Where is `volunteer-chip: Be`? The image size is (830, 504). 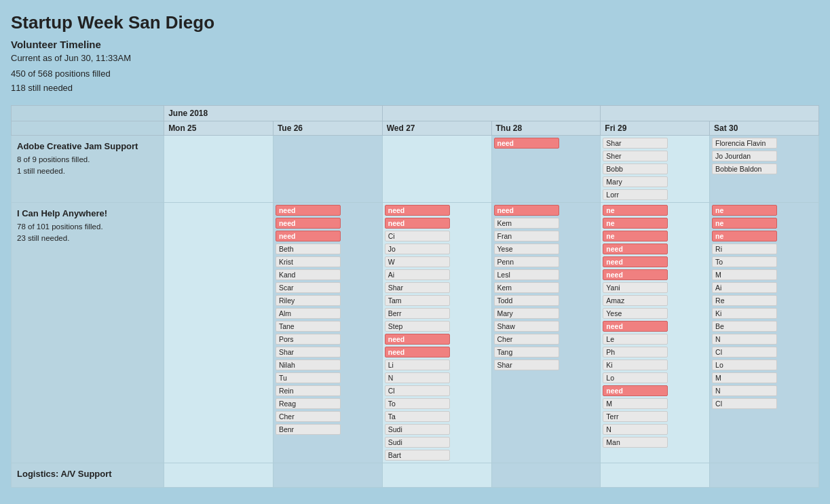
volunteer-chip: Be is located at coordinates (744, 326).